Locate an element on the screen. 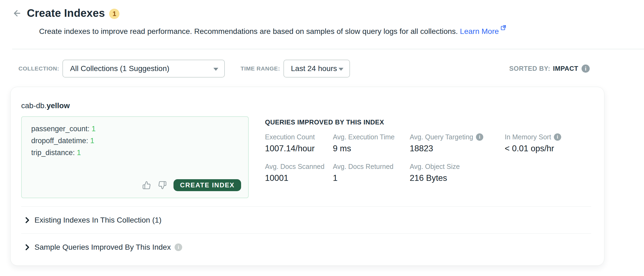 The height and width of the screenshot is (276, 644). stat-label: In Memory Sort is located at coordinates (528, 137).